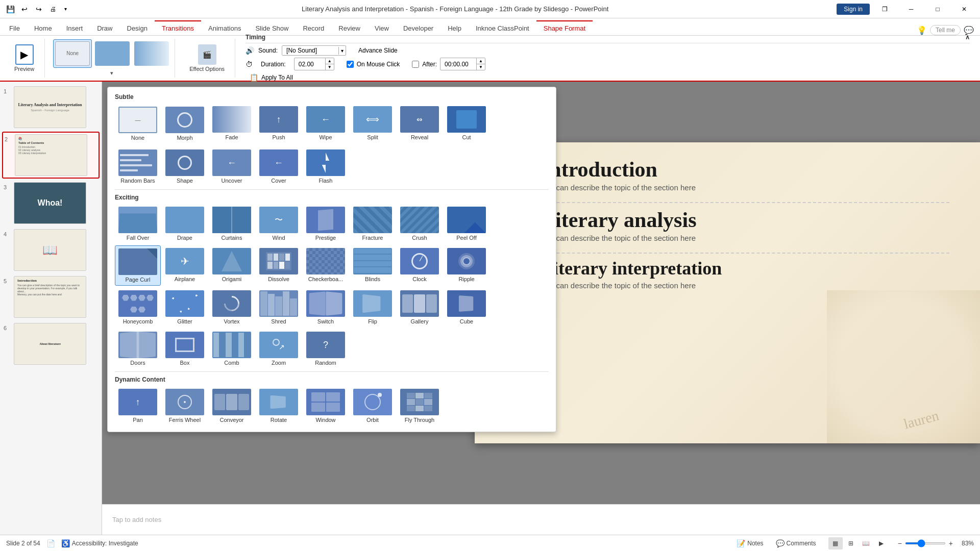 The height and width of the screenshot is (551, 980). What do you see at coordinates (420, 123) in the screenshot?
I see `transition-reveal: ⇔ Reveal` at bounding box center [420, 123].